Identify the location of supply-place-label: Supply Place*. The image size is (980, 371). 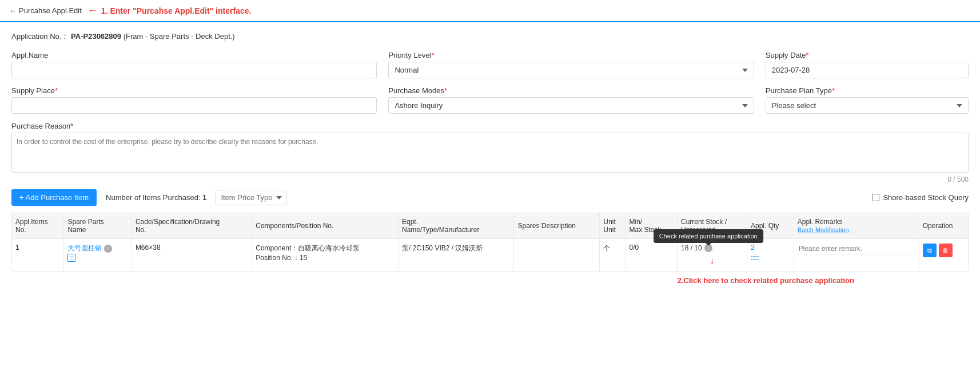
(194, 90).